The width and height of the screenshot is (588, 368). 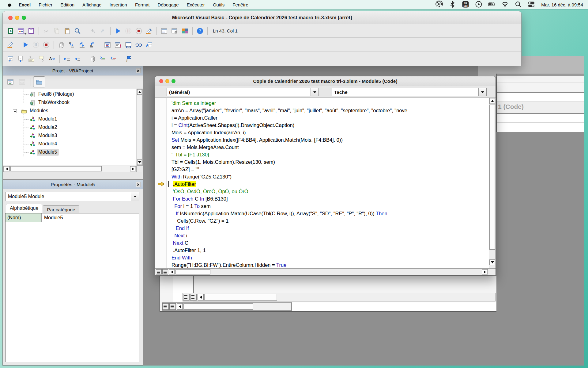 I want to click on outdent-button, so click(x=77, y=59).